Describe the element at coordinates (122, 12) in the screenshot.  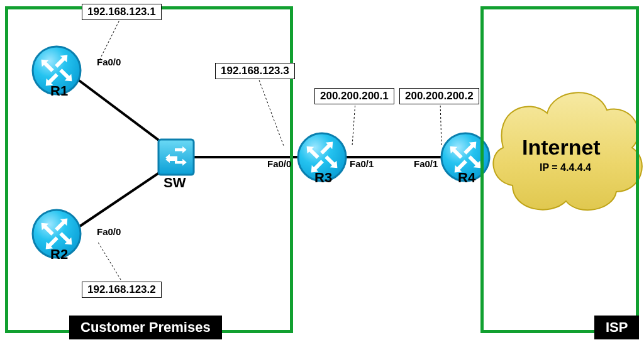
I see `r1-ip: 192.168.123.1` at that location.